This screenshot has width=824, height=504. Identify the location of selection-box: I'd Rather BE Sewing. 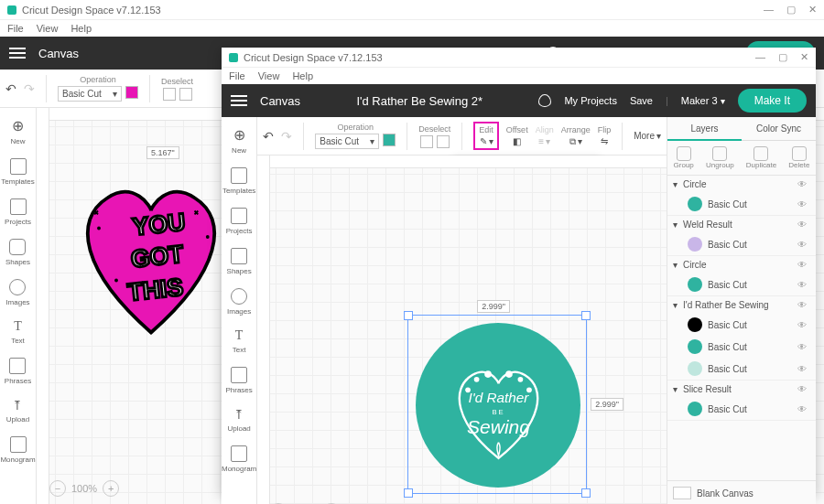
(497, 404).